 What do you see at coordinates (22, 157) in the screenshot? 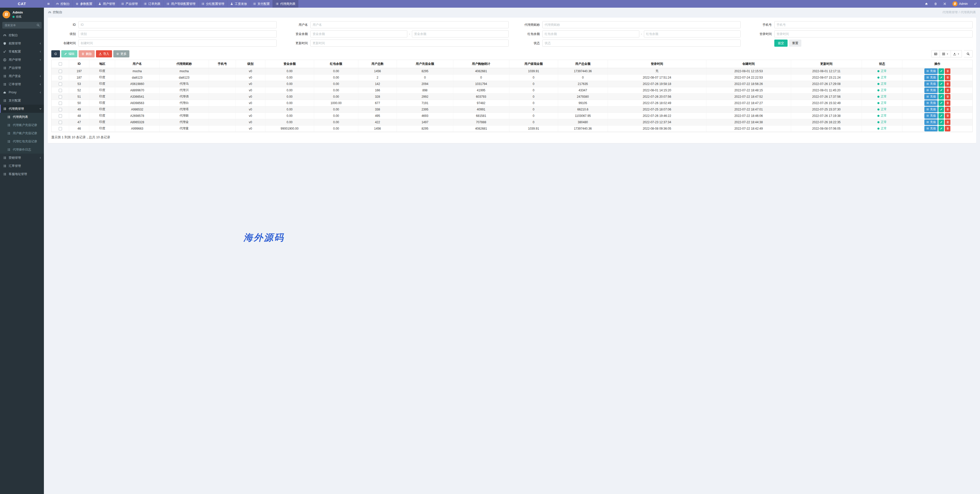
I see `sidebar-item-11: 营销管理` at bounding box center [22, 157].